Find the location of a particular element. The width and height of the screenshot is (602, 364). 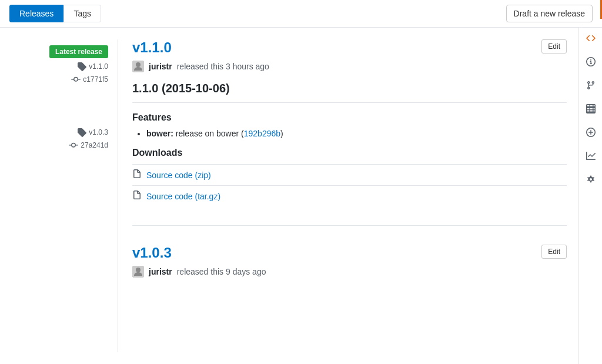

release-2-tag: v1.0.3 is located at coordinates (93, 132).